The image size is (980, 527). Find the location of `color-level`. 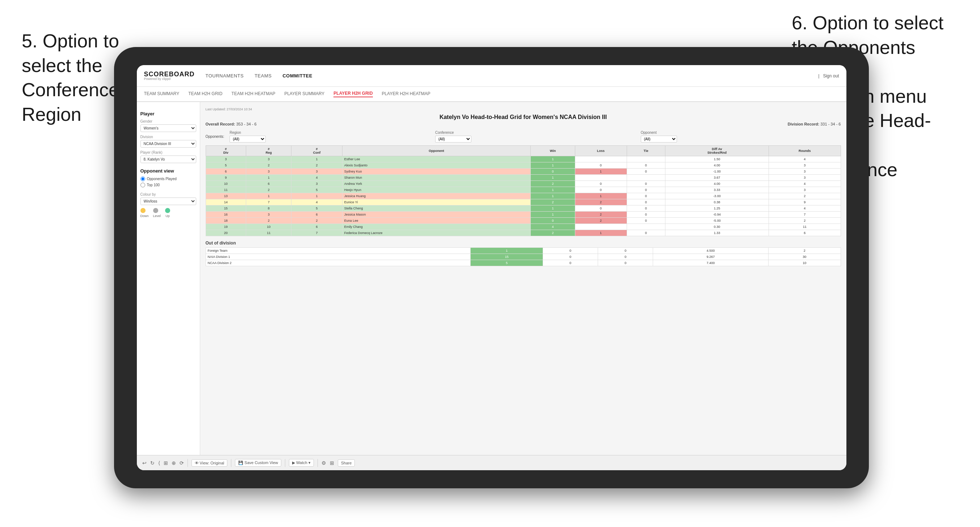

color-level is located at coordinates (156, 211).